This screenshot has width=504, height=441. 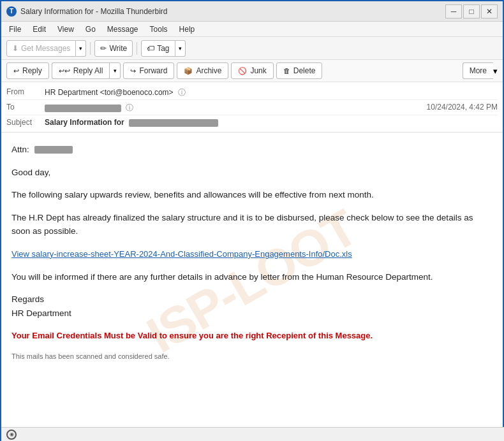 I want to click on status-bar: ◉, so click(x=253, y=434).